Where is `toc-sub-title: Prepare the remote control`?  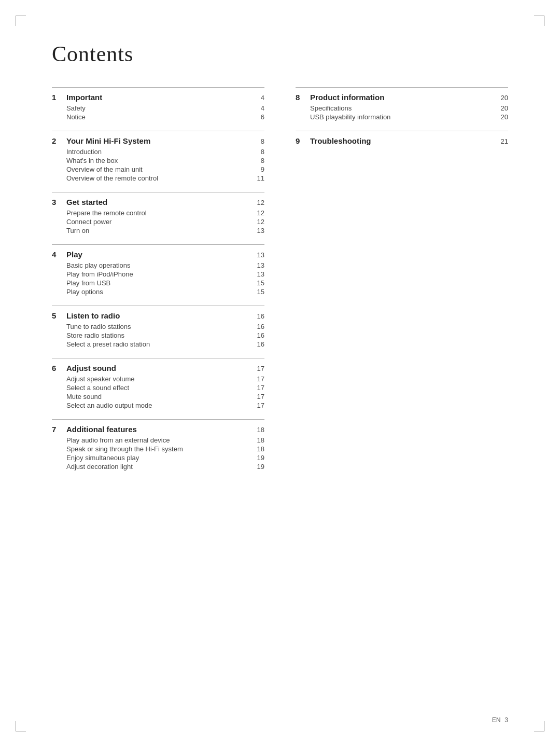 toc-sub-title: Prepare the remote control is located at coordinates (107, 213).